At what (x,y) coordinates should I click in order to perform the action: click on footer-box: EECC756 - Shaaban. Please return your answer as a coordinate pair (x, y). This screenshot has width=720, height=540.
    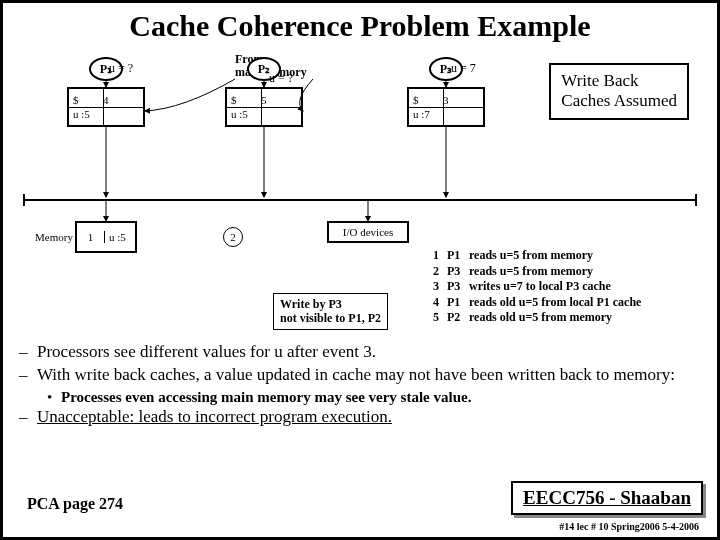
    Looking at the image, I should click on (607, 498).